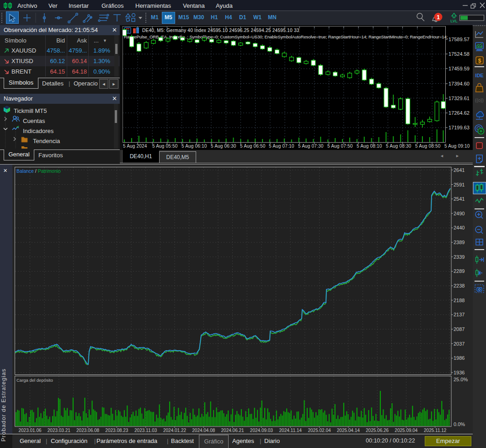 Image resolution: width=486 pixels, height=448 pixels. Describe the element at coordinates (479, 75) in the screenshot. I see `svg-text: IDE` at that location.